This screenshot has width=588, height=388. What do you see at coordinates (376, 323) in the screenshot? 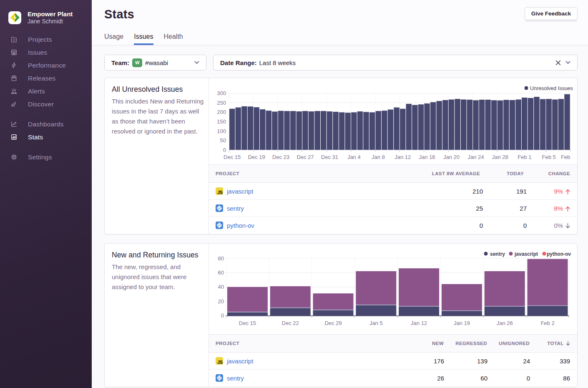
I see `svg-text: Jan 5` at bounding box center [376, 323].